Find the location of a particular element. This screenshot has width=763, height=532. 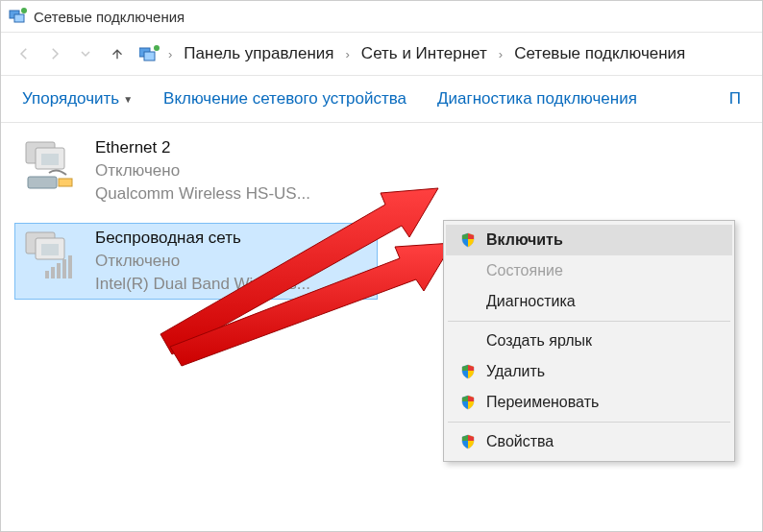

enable-device-label: Включение сетевого устройства is located at coordinates (284, 99).